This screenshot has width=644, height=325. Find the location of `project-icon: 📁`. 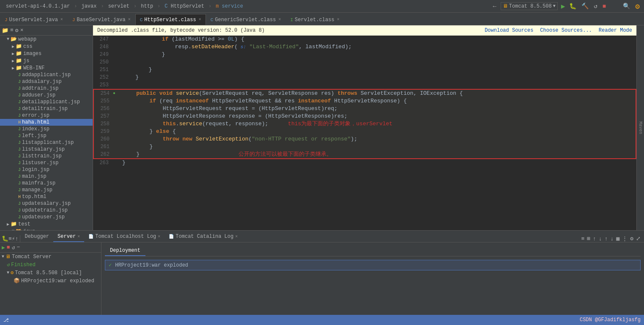

project-icon: 📁 is located at coordinates (5, 30).